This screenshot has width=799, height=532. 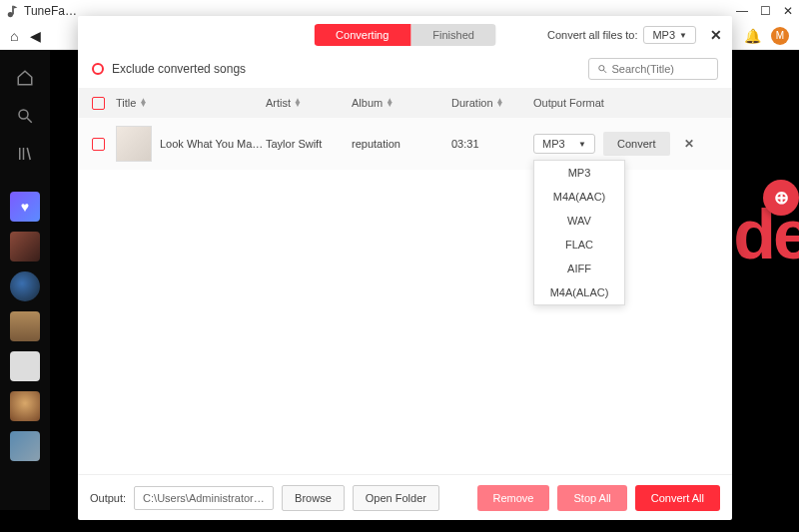 I want to click on maximize-button: ☐, so click(x=765, y=11).